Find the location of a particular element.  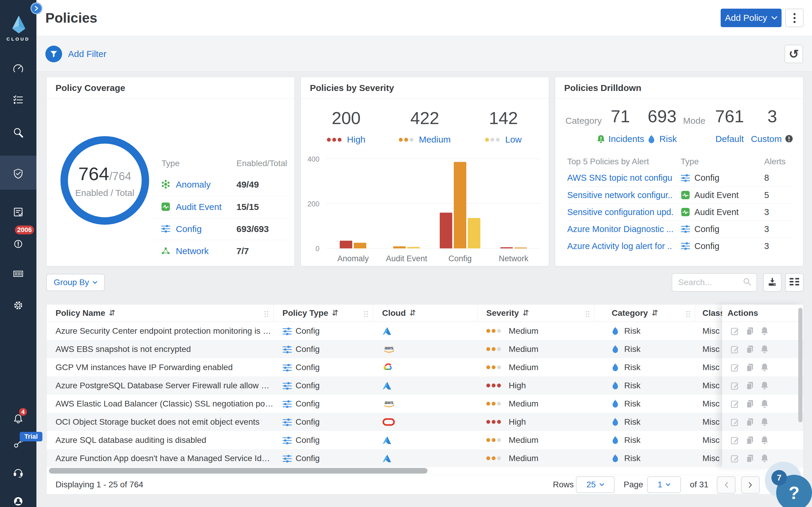

rows-per-page-select: 25 is located at coordinates (595, 485).